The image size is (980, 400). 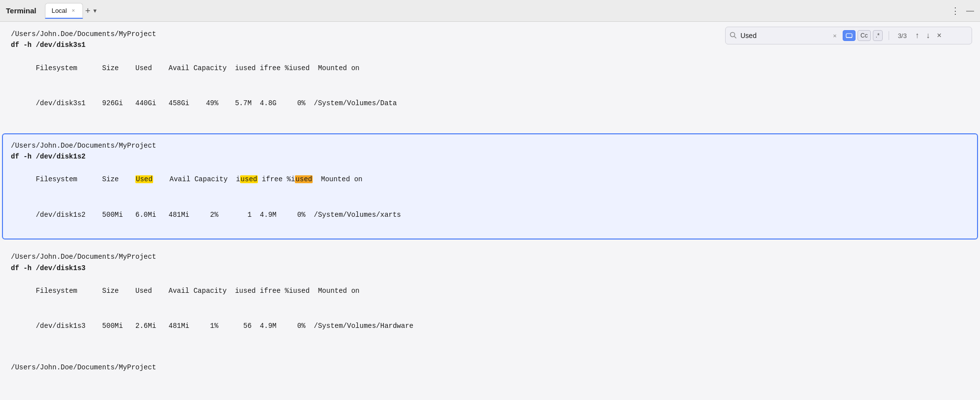 What do you see at coordinates (64, 11) in the screenshot?
I see `tab-local: Local ×` at bounding box center [64, 11].